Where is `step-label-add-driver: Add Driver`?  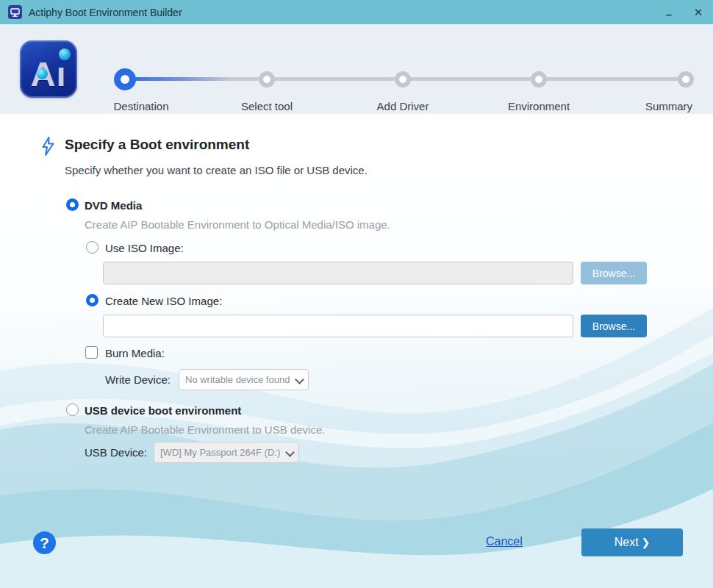 step-label-add-driver: Add Driver is located at coordinates (403, 106).